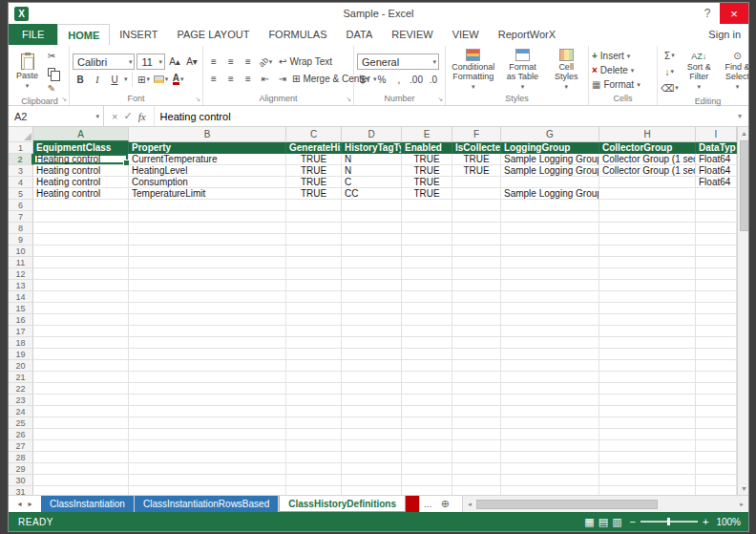 This screenshot has width=756, height=534. Describe the element at coordinates (716, 171) in the screenshot. I see `cell-I3: Float64` at that location.